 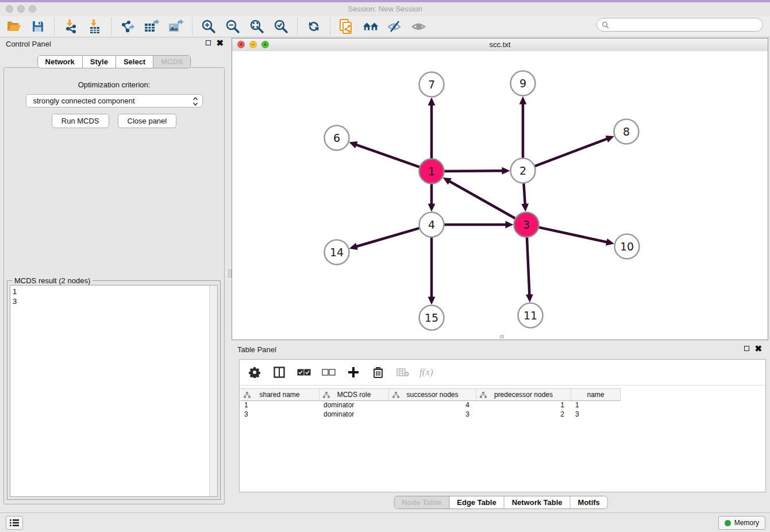 What do you see at coordinates (280, 395) in the screenshot?
I see `column-header-shared-name: shared name` at bounding box center [280, 395].